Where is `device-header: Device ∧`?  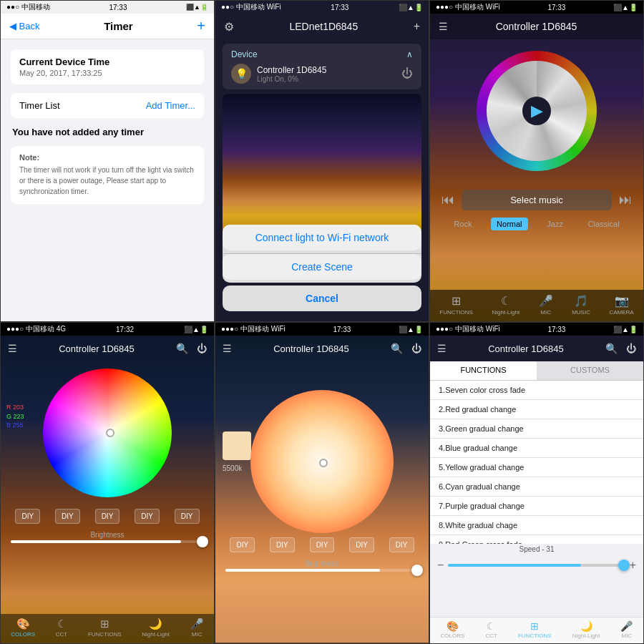 device-header: Device ∧ is located at coordinates (322, 54).